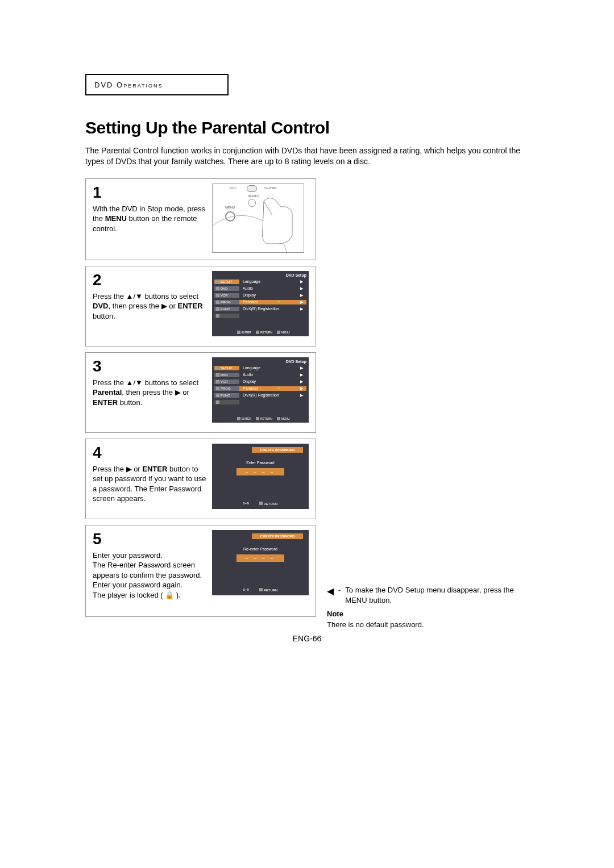  Describe the element at coordinates (273, 282) in the screenshot. I see `menu-item-language: Language▶` at that location.